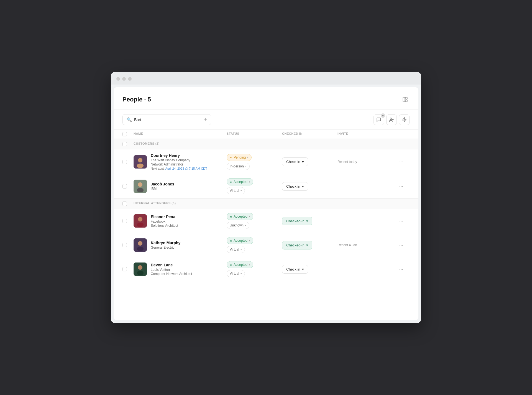 The height and width of the screenshot is (395, 532). Describe the element at coordinates (266, 186) in the screenshot. I see `table-row: Jacob Jones IBM ★ Accepted ▾ Virtual ▾` at that location.